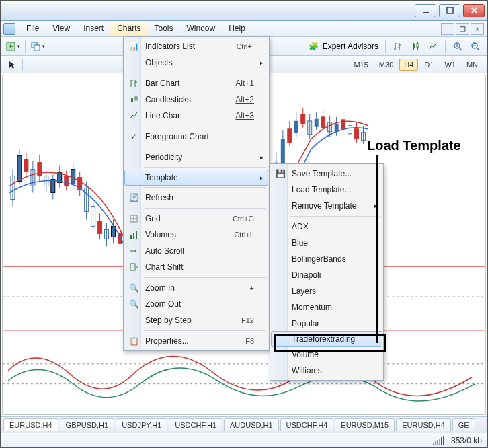  What do you see at coordinates (134, 288) in the screenshot?
I see `zoom-in-icon: 🔍` at bounding box center [134, 288].